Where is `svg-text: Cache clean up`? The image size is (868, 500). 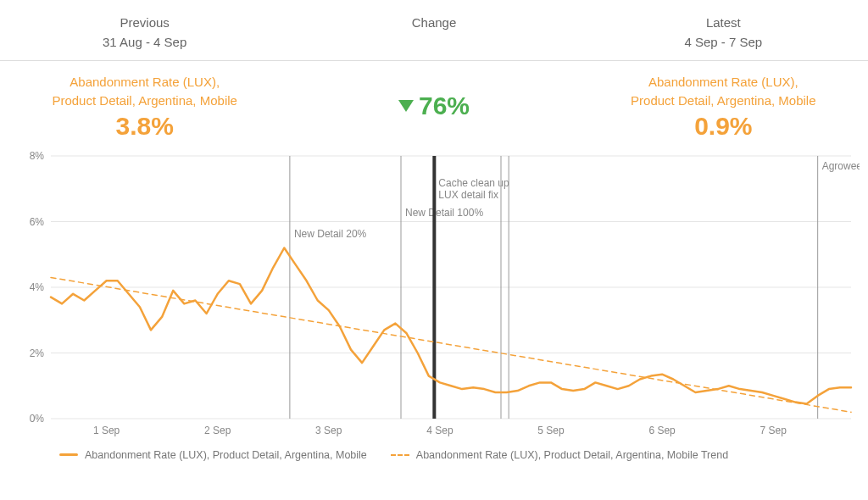
svg-text: Cache clean up is located at coordinates (474, 183).